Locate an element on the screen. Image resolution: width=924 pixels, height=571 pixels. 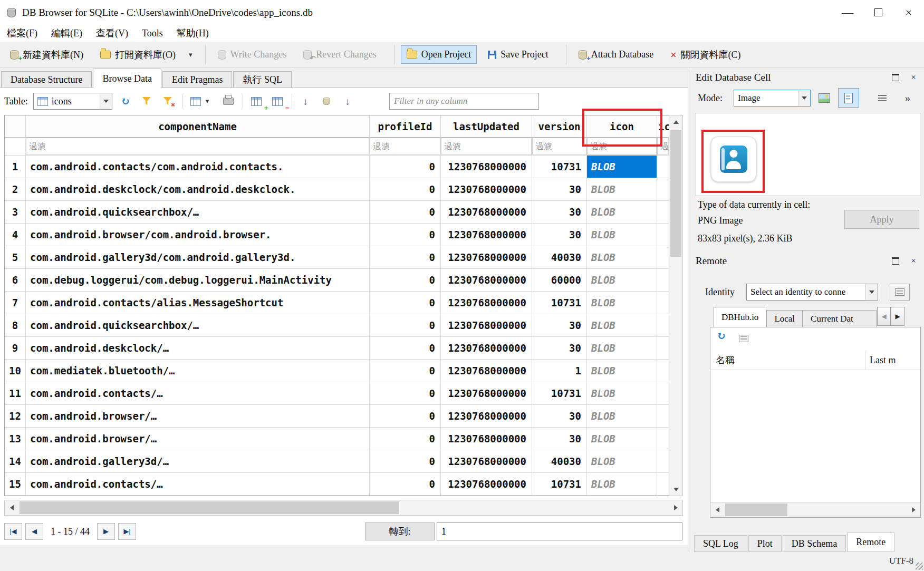
clear-filters-button: × is located at coordinates (168, 101).